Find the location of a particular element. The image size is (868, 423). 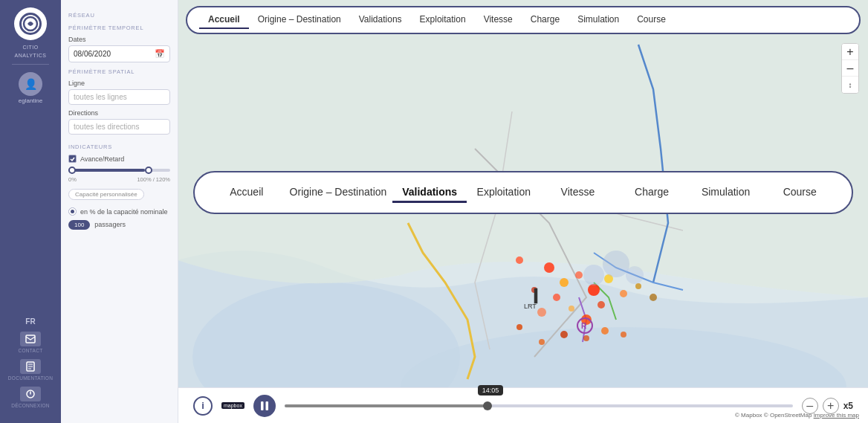

bottom-tab-charge: Charge is located at coordinates (652, 193).